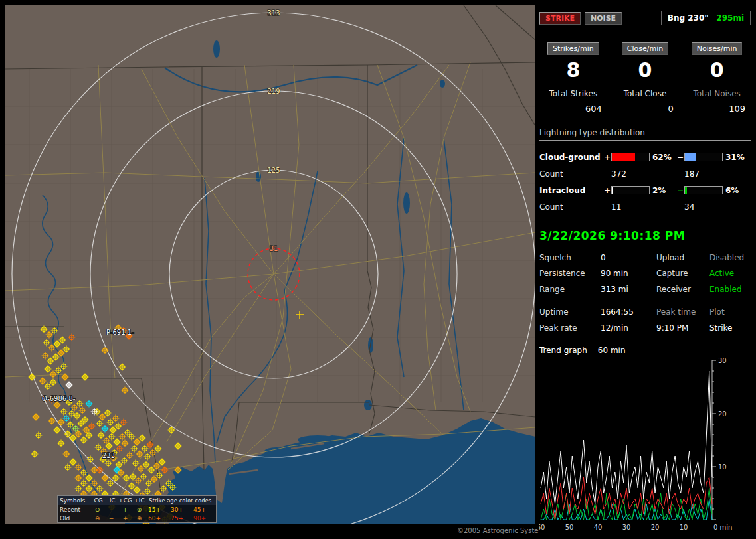  Describe the element at coordinates (704, 207) in the screenshot. I see `ic-negative-count: 34` at that location.